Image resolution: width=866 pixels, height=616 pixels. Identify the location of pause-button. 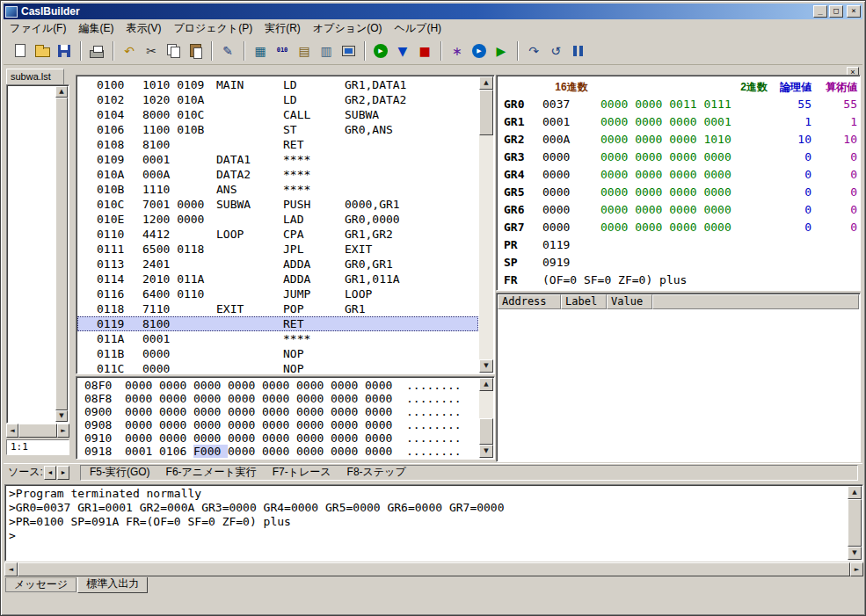
(578, 51).